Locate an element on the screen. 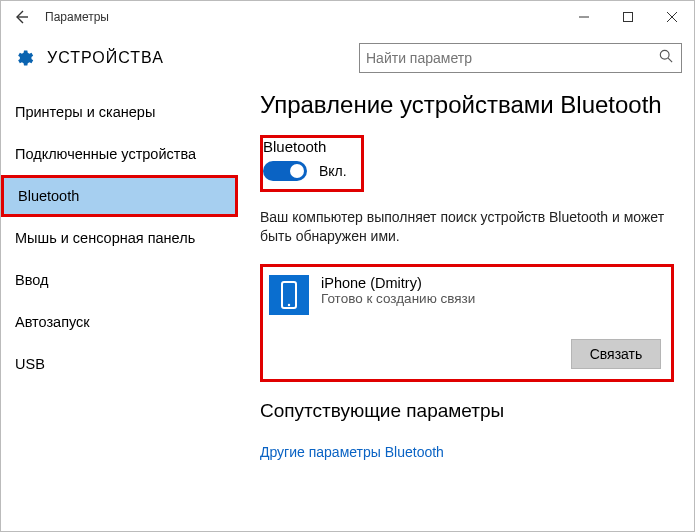  window-title: Параметры is located at coordinates (302, 17).